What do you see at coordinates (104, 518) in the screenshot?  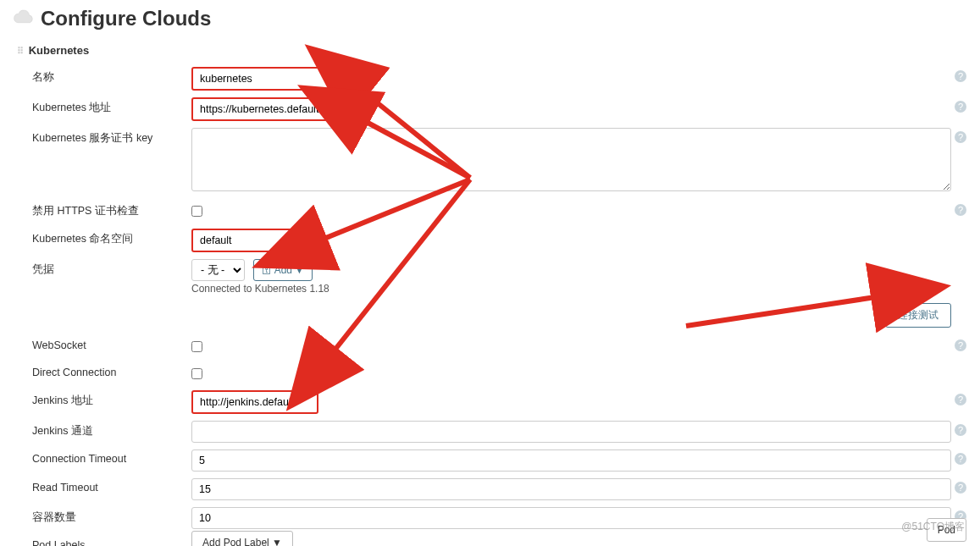 I see `label-container-cap: 容器数量` at bounding box center [104, 518].